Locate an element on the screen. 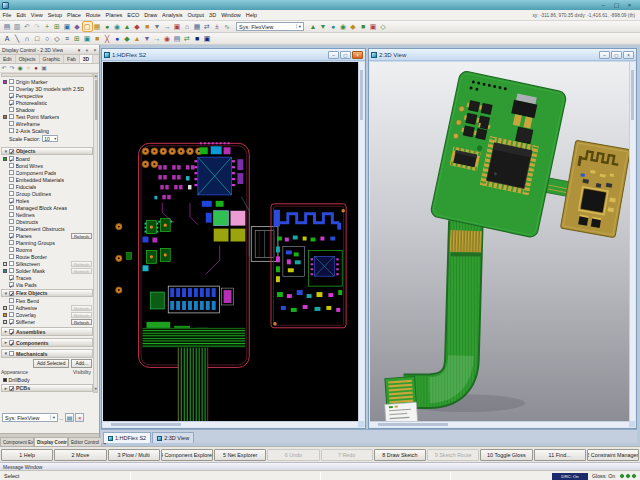 This screenshot has height=480, width=640. object-row: Traces is located at coordinates (47, 278).